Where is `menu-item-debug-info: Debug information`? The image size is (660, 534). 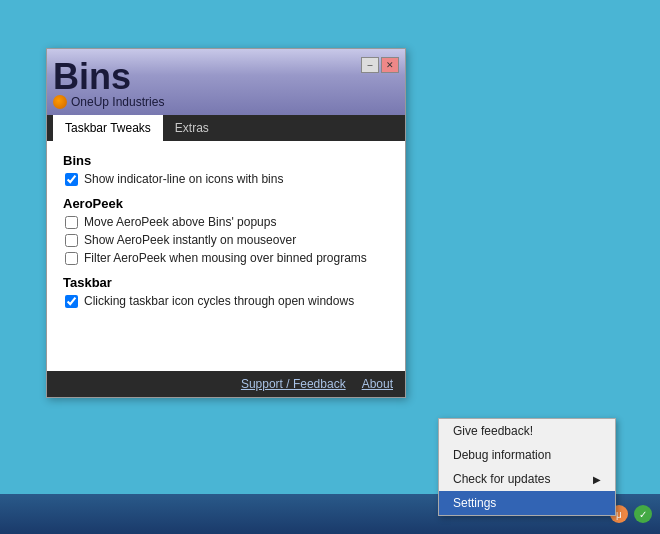
menu-item-debug-info: Debug information is located at coordinates (527, 455).